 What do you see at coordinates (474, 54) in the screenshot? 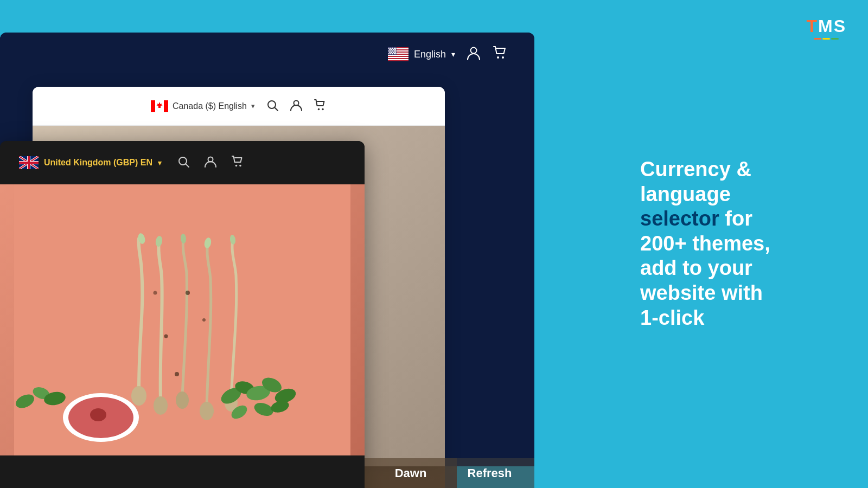
I see `back-user-icon` at bounding box center [474, 54].